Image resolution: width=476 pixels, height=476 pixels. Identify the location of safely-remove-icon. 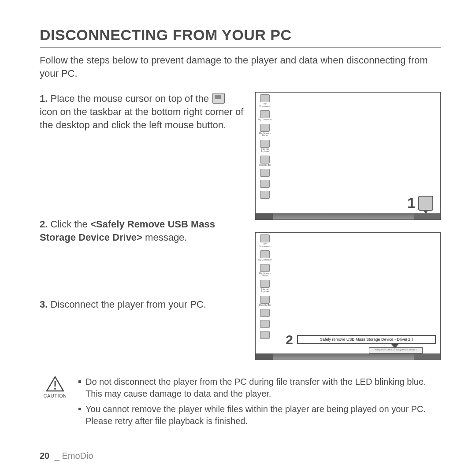
(426, 203).